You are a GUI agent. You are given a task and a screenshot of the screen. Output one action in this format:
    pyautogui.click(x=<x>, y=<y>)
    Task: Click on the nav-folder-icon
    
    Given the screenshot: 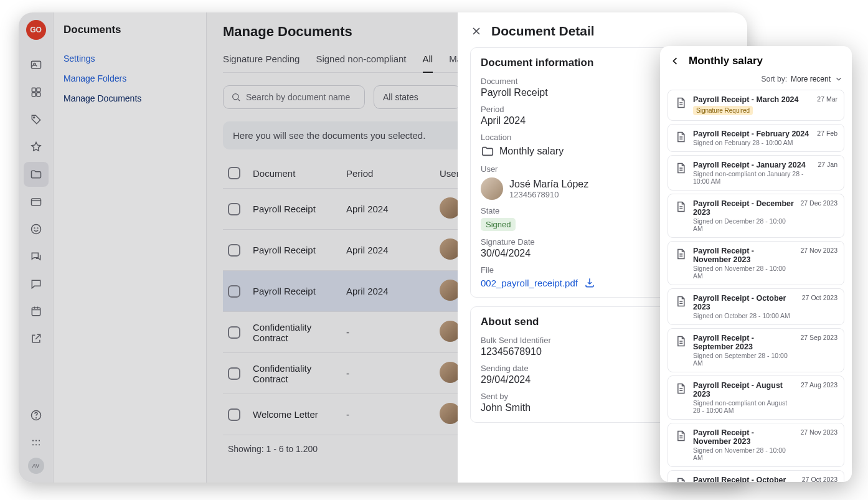 What is the action you would take?
    pyautogui.click(x=36, y=174)
    